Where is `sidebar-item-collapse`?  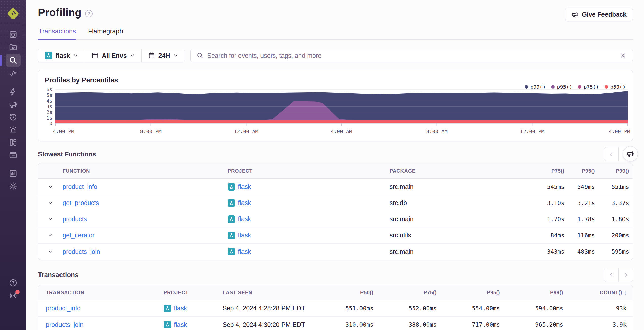 sidebar-item-collapse is located at coordinates (13, 320).